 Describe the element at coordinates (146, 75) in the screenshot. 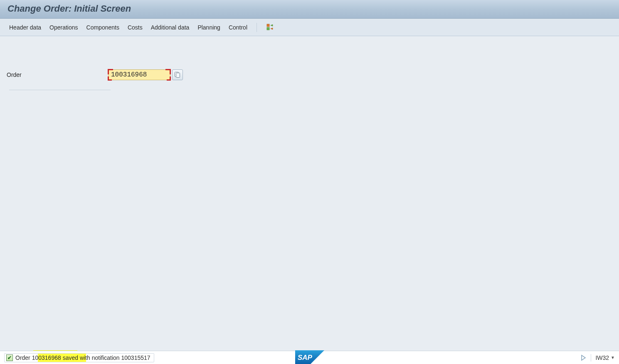

I see `order-input-wrap` at that location.